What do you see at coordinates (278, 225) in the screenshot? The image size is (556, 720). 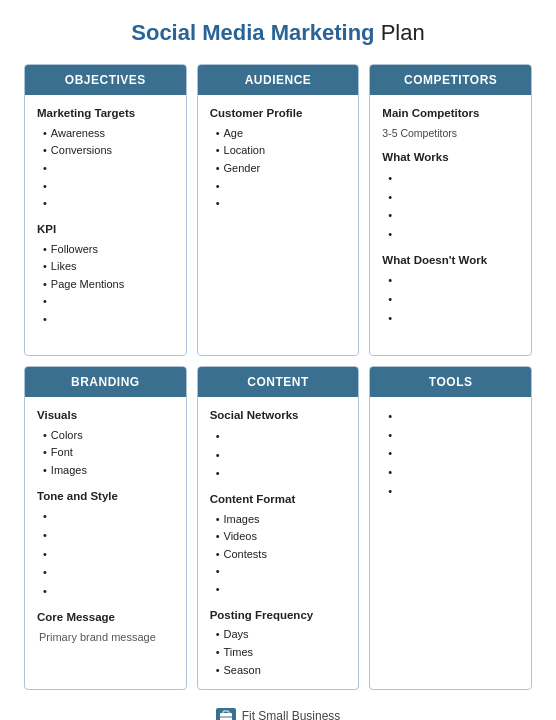 I see `audience-body: Customer Profile Age Location Gender` at bounding box center [278, 225].